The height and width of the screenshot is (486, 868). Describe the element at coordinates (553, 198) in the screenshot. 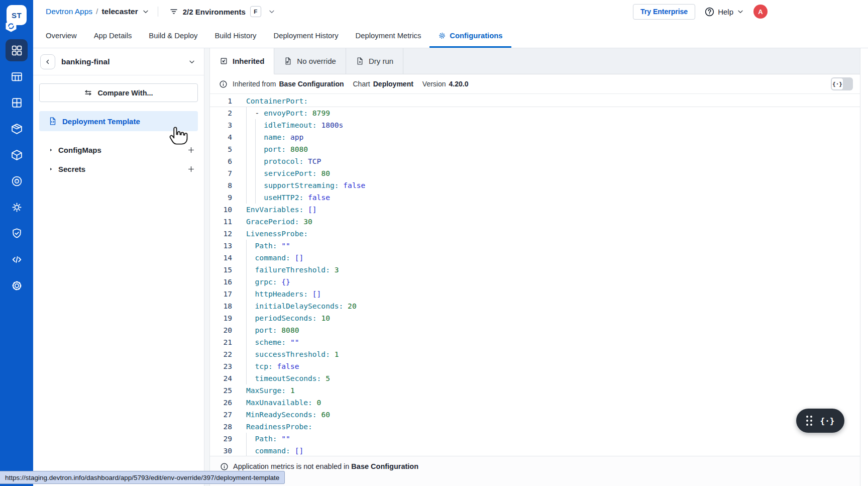

I see `line-content: useHTTP2: false` at that location.